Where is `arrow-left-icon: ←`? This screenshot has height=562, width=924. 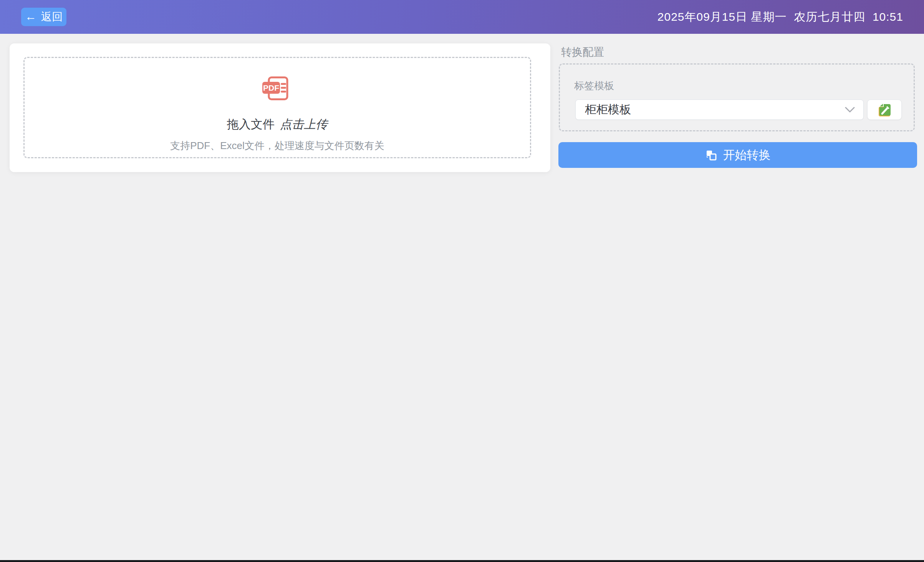
arrow-left-icon: ← is located at coordinates (31, 17).